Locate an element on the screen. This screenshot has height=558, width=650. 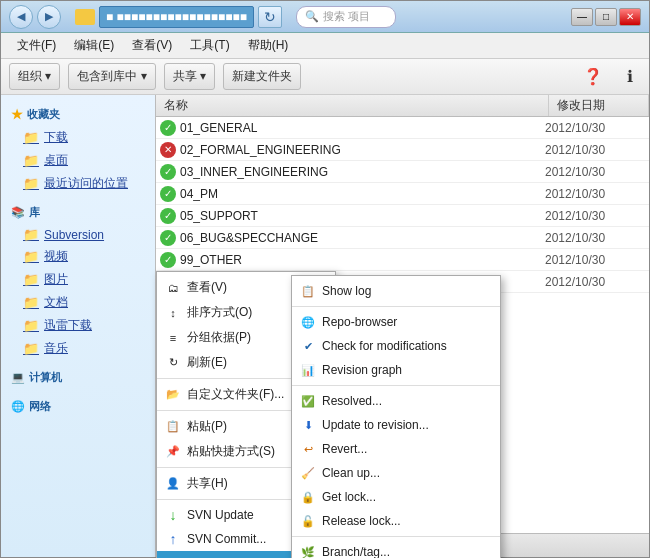
svn-cleanup-label: Clean up... is located at coordinates (351, 473).